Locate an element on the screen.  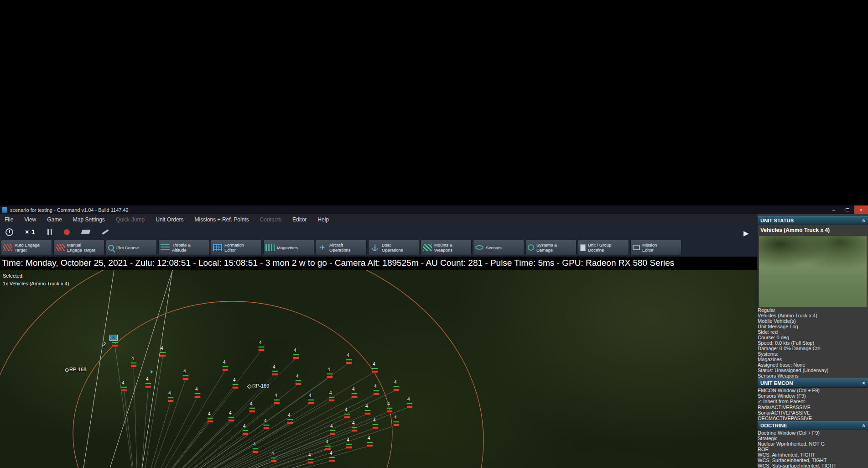
doctrine-row-wcs-sub-surface: WCS, Sub-surfaceInherited, TIGHT is located at coordinates (813, 466).